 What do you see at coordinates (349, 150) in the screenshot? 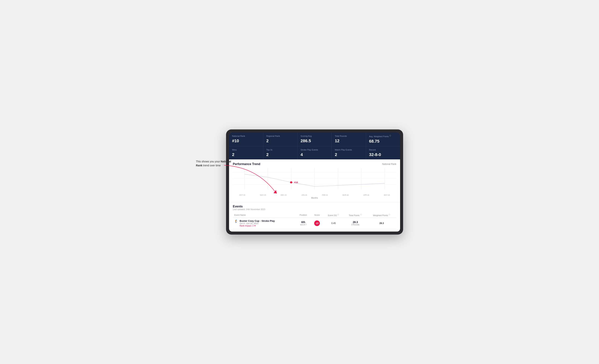
I see `stat-match-play-events-label: Match Play Events` at bounding box center [349, 150].